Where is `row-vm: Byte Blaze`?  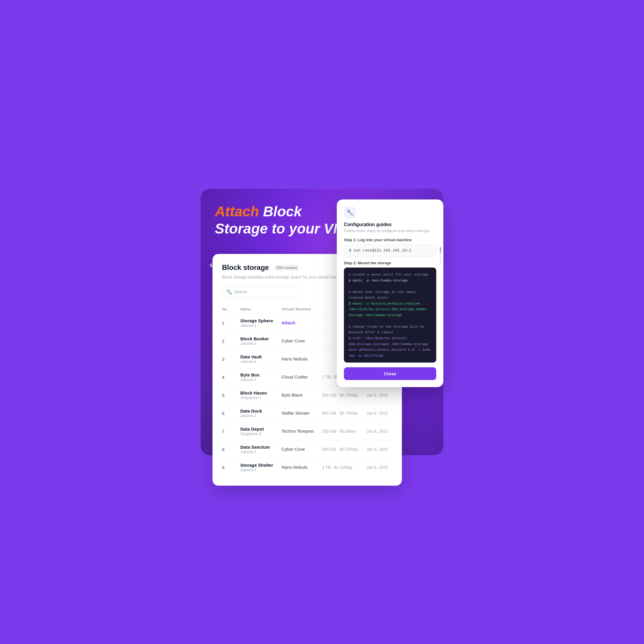
row-vm: Byte Blaze is located at coordinates (298, 395).